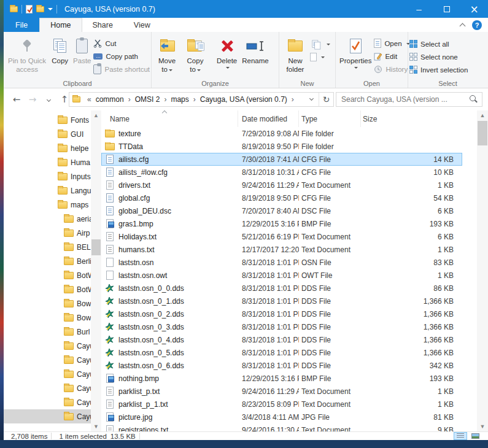 Image resolution: width=488 pixels, height=448 pixels. Describe the element at coordinates (282, 392) in the screenshot. I see `table-row: parklist_p.txt 9/24/2016 11:29 AM Text D…` at that location.